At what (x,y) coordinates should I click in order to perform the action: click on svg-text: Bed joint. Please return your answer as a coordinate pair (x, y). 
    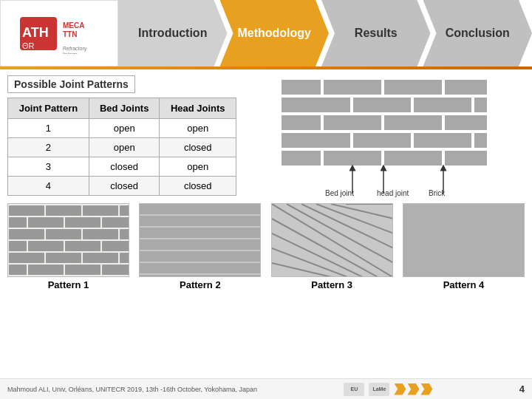
    Looking at the image, I should click on (340, 194).